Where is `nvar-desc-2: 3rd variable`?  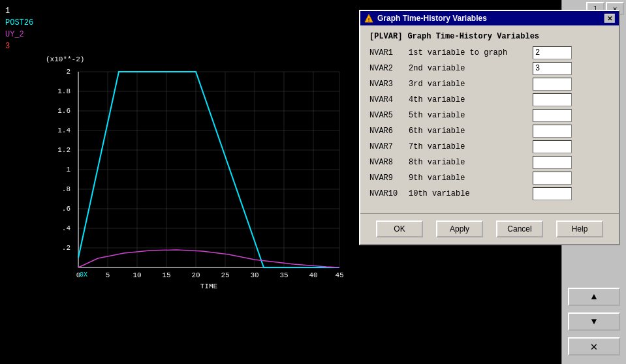 nvar-desc-2: 3rd variable is located at coordinates (471, 84).